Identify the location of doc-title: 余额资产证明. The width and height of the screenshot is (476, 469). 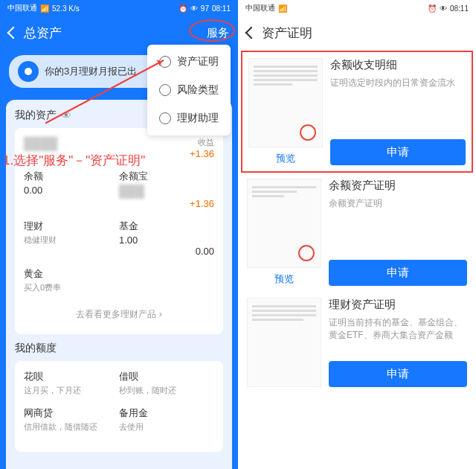
(398, 186).